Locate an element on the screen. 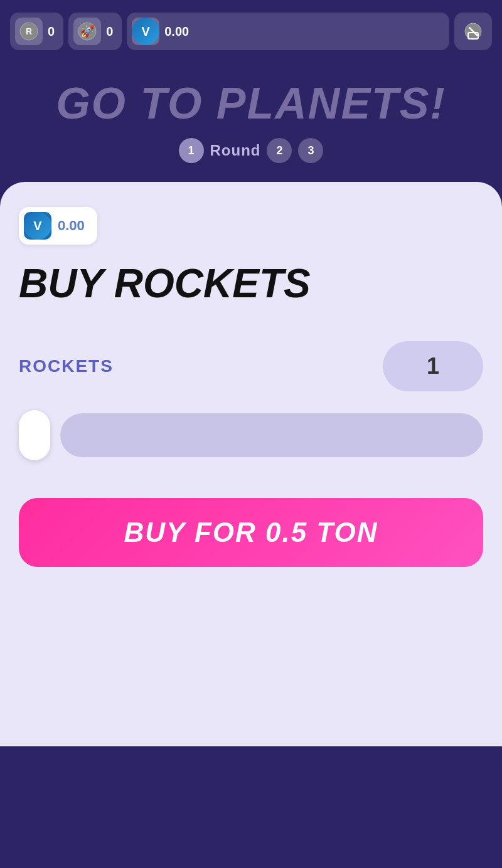 The width and height of the screenshot is (502, 868). round-3-badge: 3 is located at coordinates (311, 151).